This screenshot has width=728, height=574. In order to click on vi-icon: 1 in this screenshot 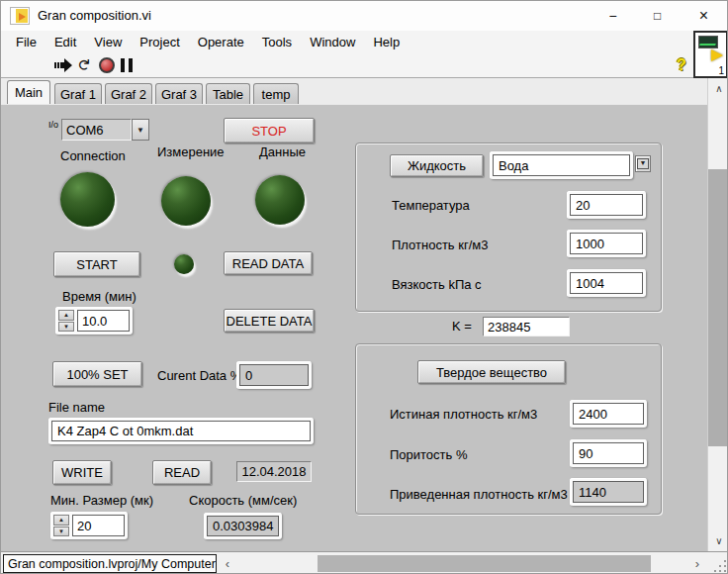, I will do `click(710, 54)`.